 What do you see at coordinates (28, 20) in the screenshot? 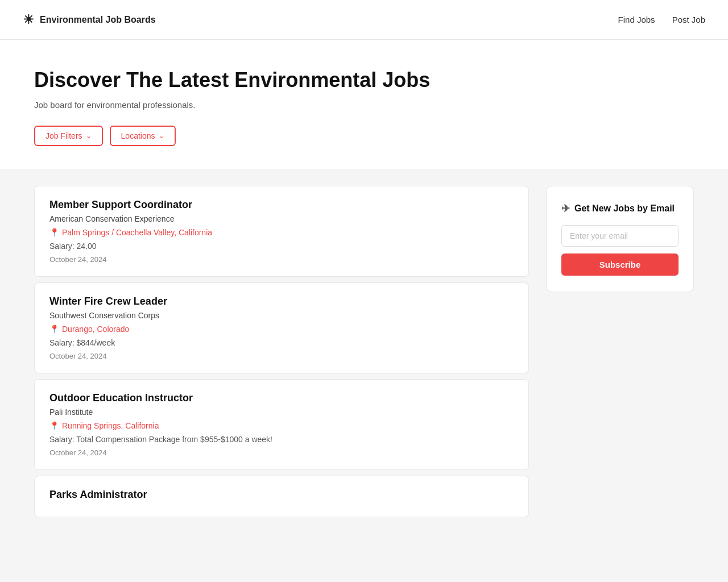
I see `logo-icon: ☀` at bounding box center [28, 20].